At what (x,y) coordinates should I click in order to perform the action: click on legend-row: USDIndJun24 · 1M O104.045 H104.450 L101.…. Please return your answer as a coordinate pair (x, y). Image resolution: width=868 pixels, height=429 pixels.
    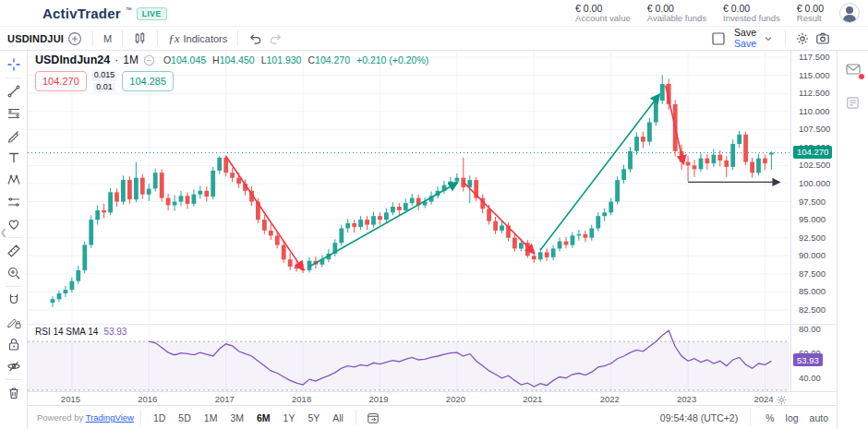
    Looking at the image, I should click on (232, 60).